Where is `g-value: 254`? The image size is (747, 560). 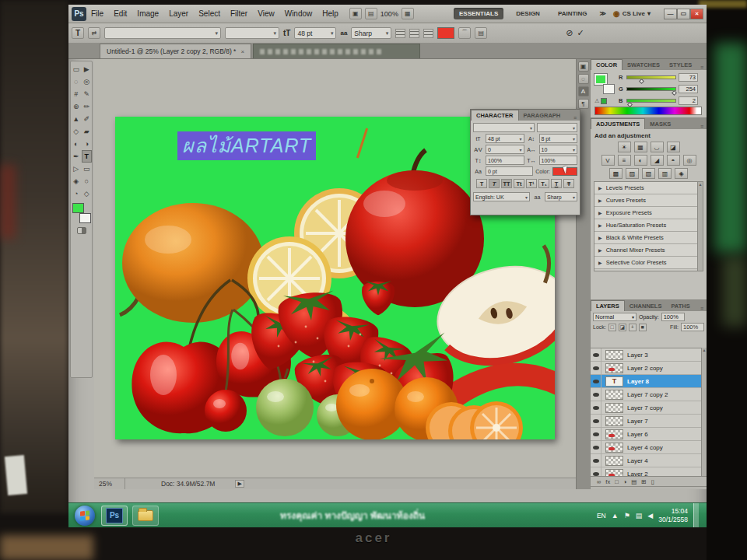
g-value: 254 is located at coordinates (688, 89).